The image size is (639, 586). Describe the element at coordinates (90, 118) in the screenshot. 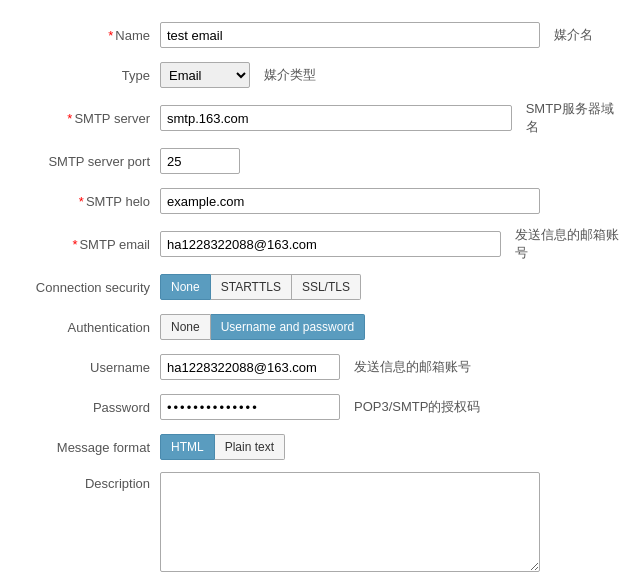

I see `smtp-server-label: *SMTP server` at that location.